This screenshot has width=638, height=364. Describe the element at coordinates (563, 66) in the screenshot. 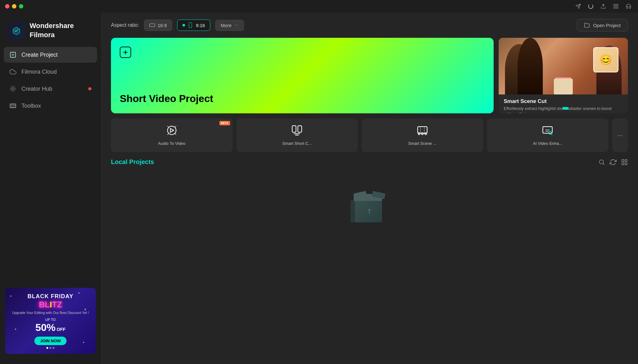

I see `scene-background: 😊` at that location.